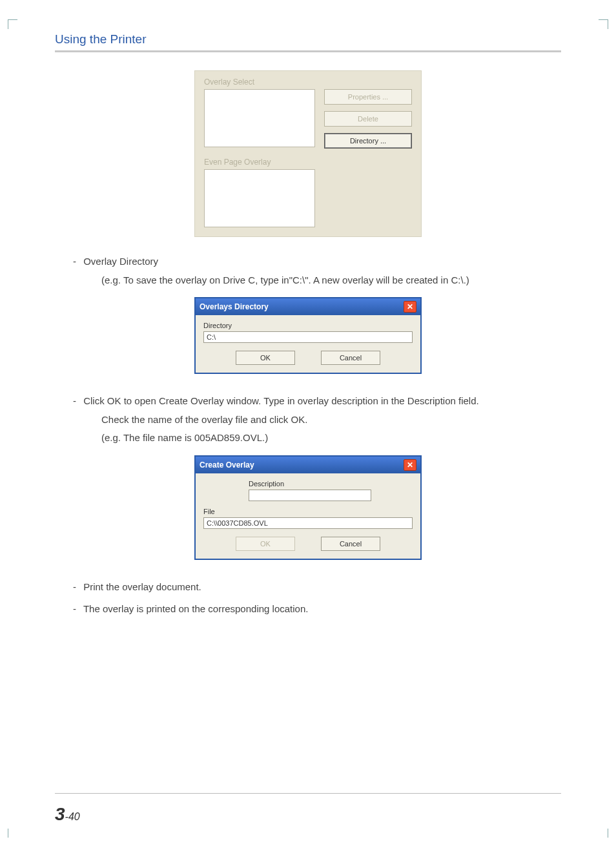  What do you see at coordinates (368, 97) in the screenshot?
I see `properties-button: Properties ...` at bounding box center [368, 97].